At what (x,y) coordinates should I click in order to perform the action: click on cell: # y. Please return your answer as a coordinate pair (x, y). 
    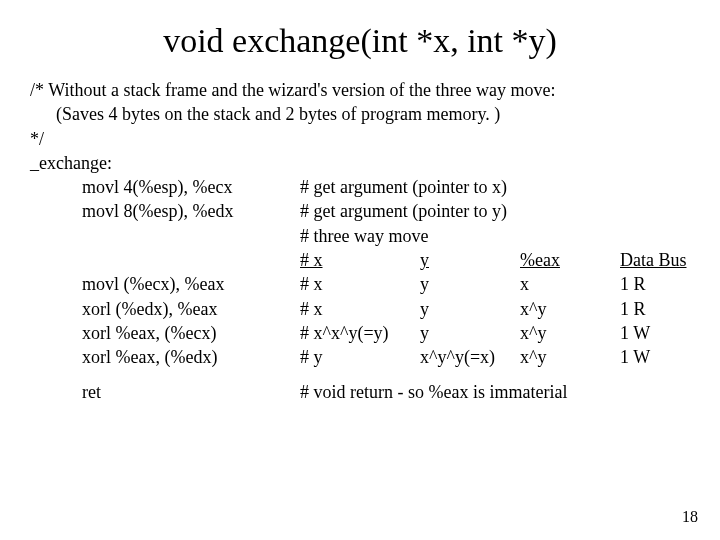
    Looking at the image, I should click on (360, 357).